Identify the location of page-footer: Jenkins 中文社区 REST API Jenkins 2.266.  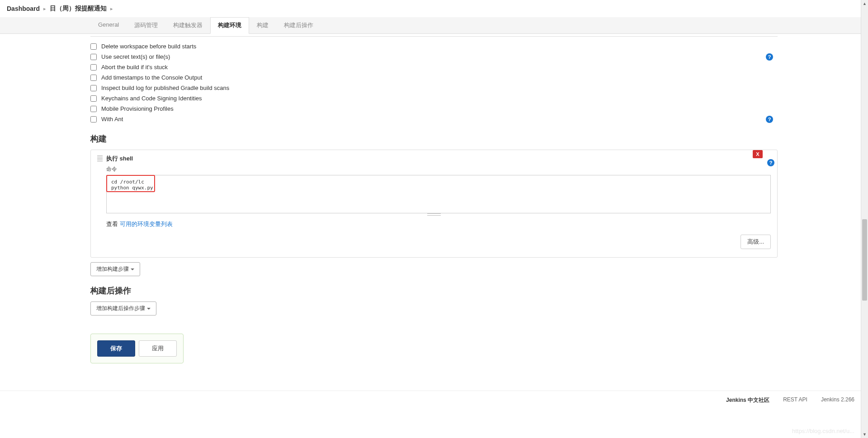
(434, 400).